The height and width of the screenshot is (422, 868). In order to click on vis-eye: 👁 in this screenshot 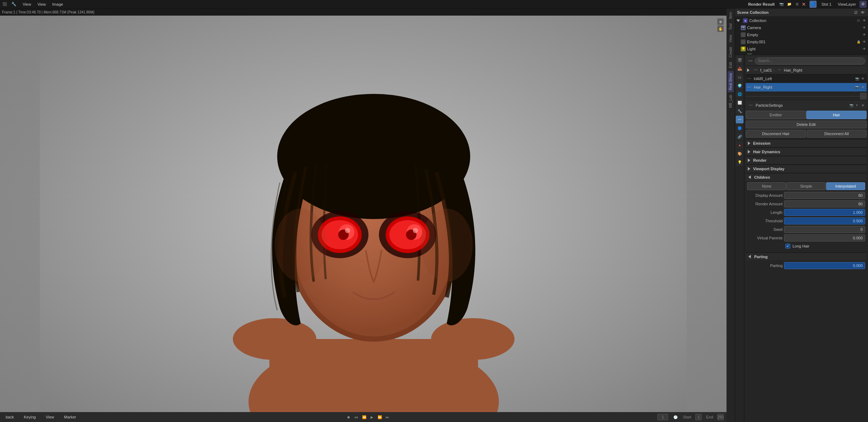, I will do `click(864, 21)`.